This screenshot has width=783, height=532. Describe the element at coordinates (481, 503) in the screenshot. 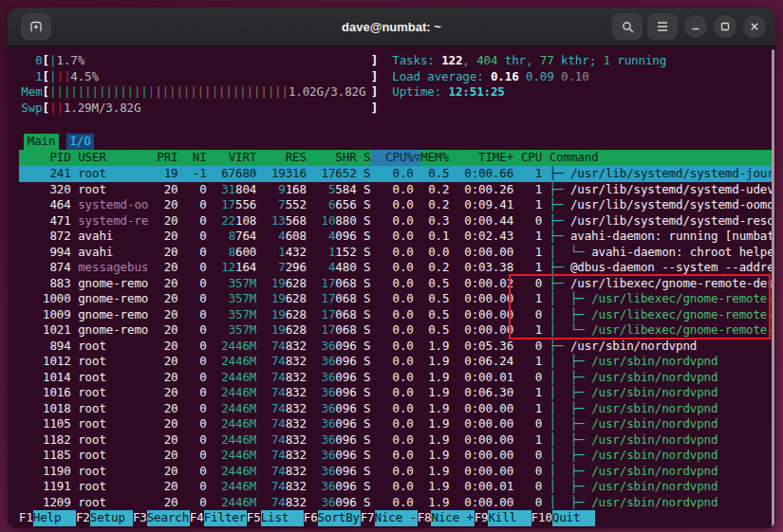

I see `cell-time: 0:00.00` at that location.